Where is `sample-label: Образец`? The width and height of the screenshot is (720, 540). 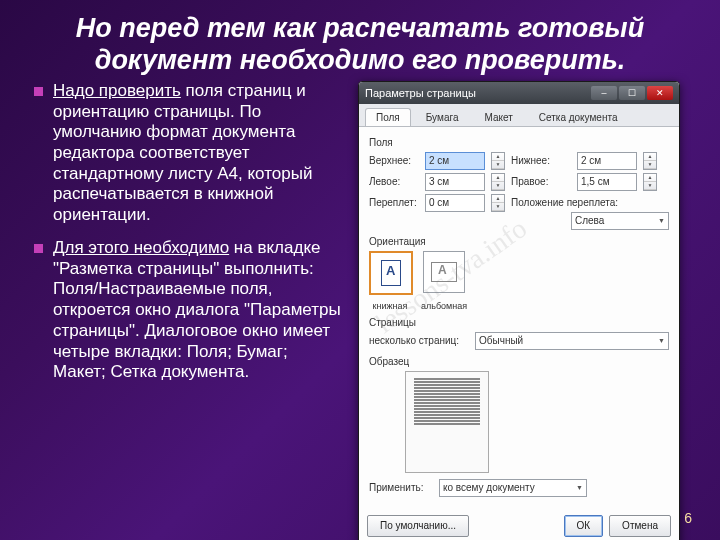
sample-label: Образец is located at coordinates (519, 362).